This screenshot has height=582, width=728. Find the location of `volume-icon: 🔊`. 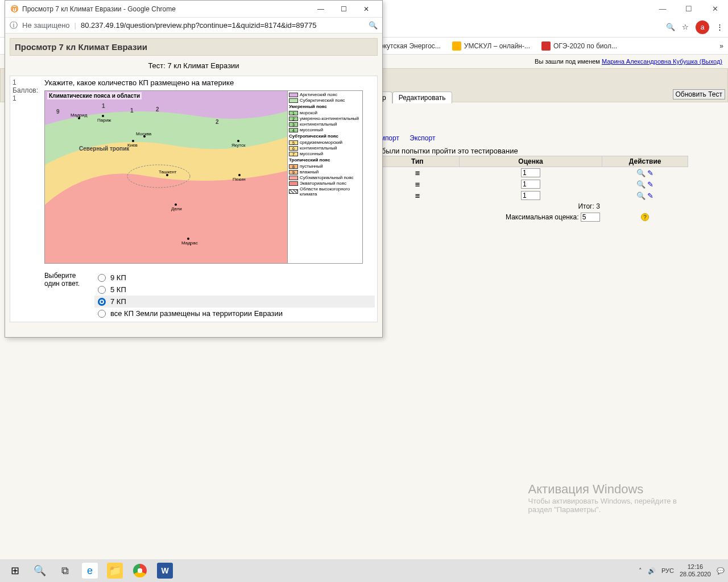

volume-icon: 🔊 is located at coordinates (652, 571).